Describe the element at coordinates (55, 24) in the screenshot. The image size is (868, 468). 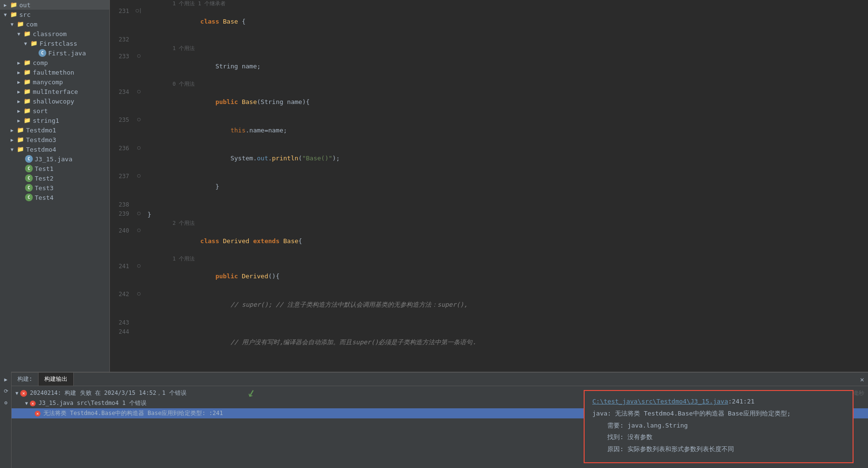
I see `tree-item-com: 📁 com` at that location.